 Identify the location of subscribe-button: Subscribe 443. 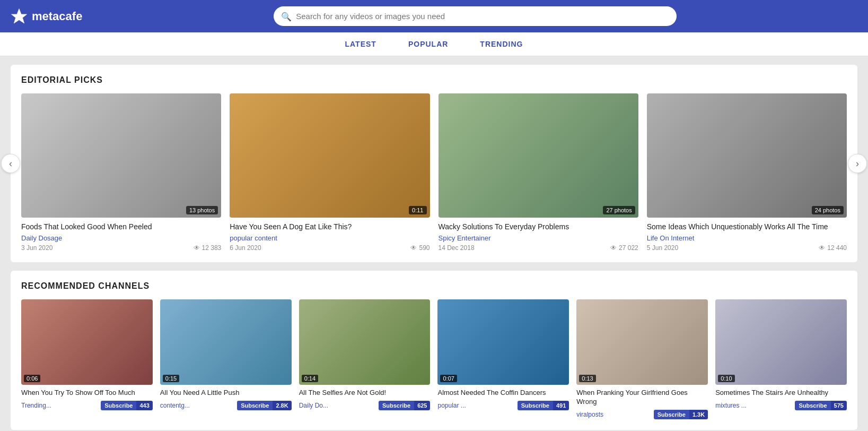
(127, 406).